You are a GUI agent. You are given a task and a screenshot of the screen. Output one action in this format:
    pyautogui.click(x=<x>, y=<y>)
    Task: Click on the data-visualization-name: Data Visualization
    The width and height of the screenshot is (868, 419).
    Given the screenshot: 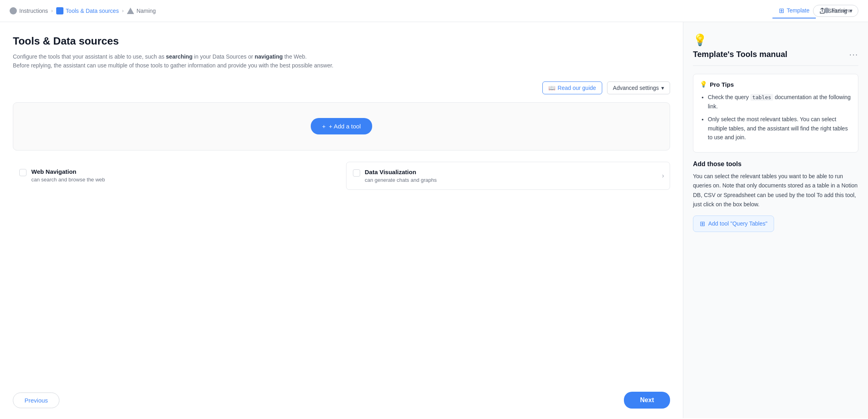 What is the action you would take?
    pyautogui.click(x=401, y=172)
    